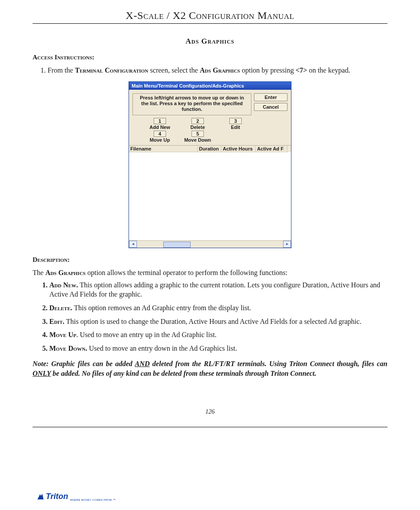  Describe the element at coordinates (210, 427) in the screenshot. I see `footer-rule` at that location.